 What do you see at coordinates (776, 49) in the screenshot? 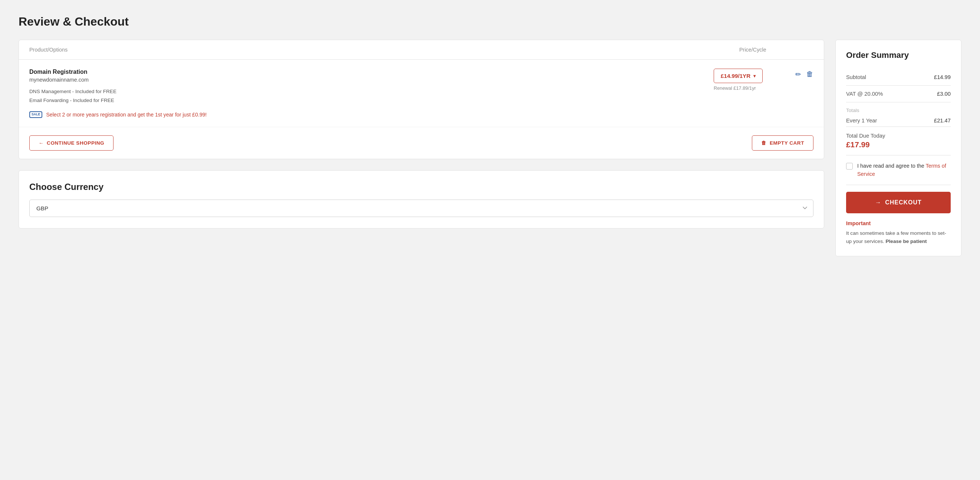
I see `col-price-header: Price/Cycle` at bounding box center [776, 49].